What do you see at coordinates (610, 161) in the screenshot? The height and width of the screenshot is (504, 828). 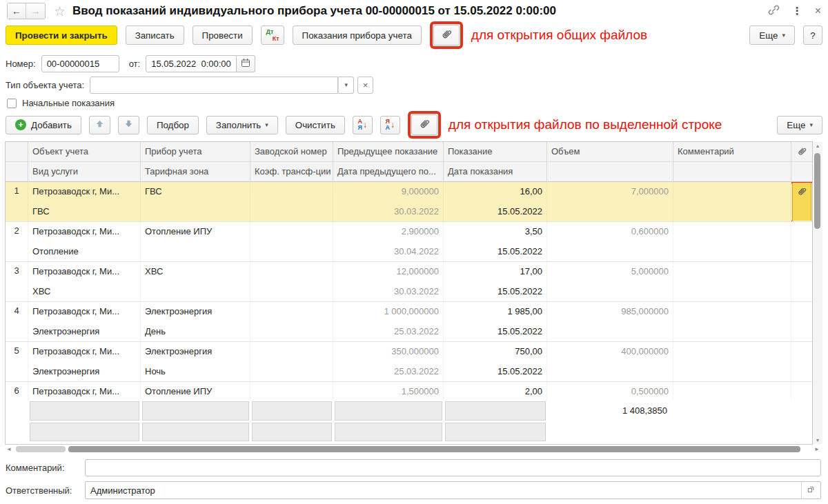 I see `header-volume: Объем` at bounding box center [610, 161].